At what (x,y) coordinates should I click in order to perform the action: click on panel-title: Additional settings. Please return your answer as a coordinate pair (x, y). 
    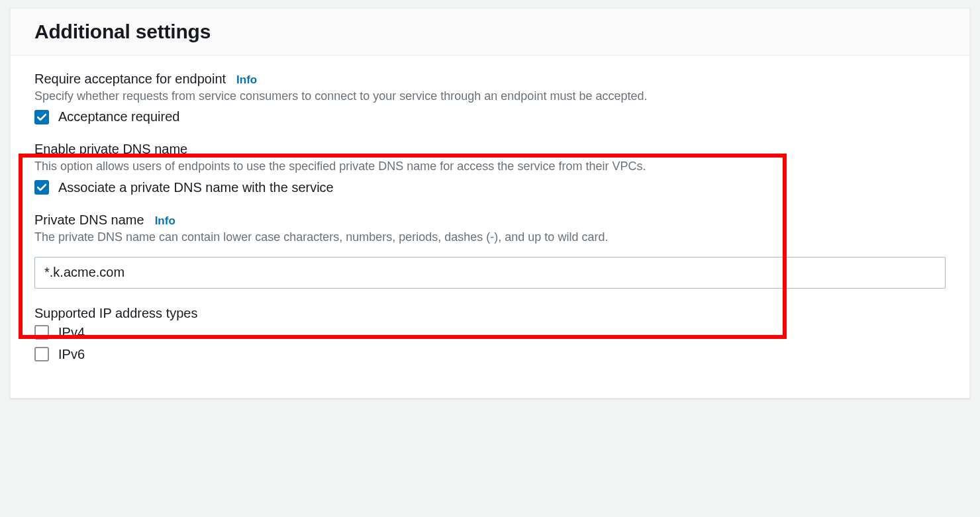
    Looking at the image, I should click on (490, 32).